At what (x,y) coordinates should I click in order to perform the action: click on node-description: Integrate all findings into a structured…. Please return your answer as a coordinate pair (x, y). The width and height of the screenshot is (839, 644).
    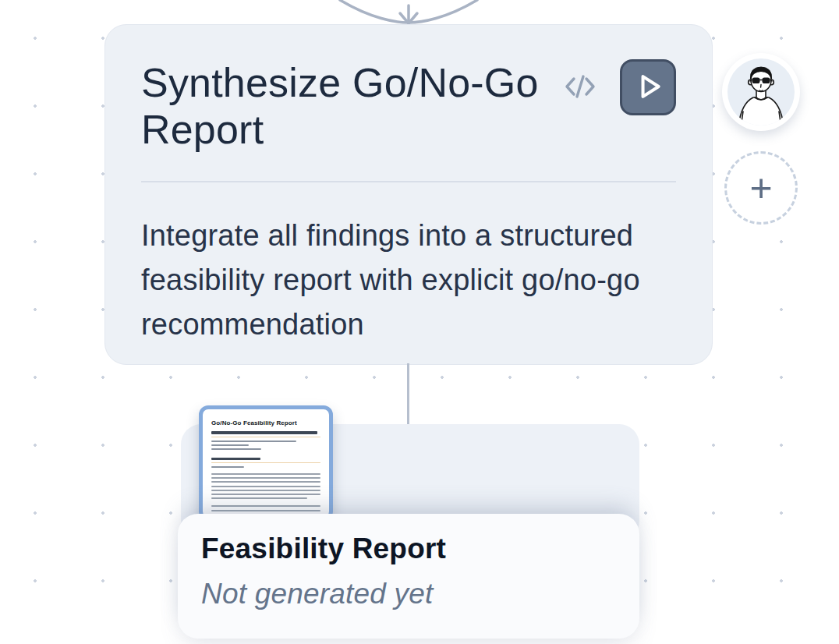
    Looking at the image, I should click on (396, 281).